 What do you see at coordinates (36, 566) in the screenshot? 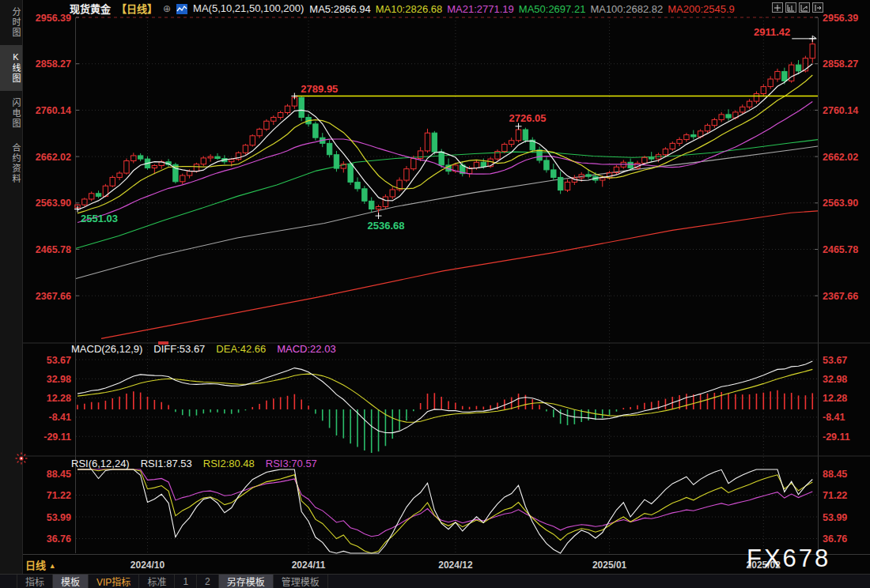
I see `period-selector-label: 日线` at bounding box center [36, 566].